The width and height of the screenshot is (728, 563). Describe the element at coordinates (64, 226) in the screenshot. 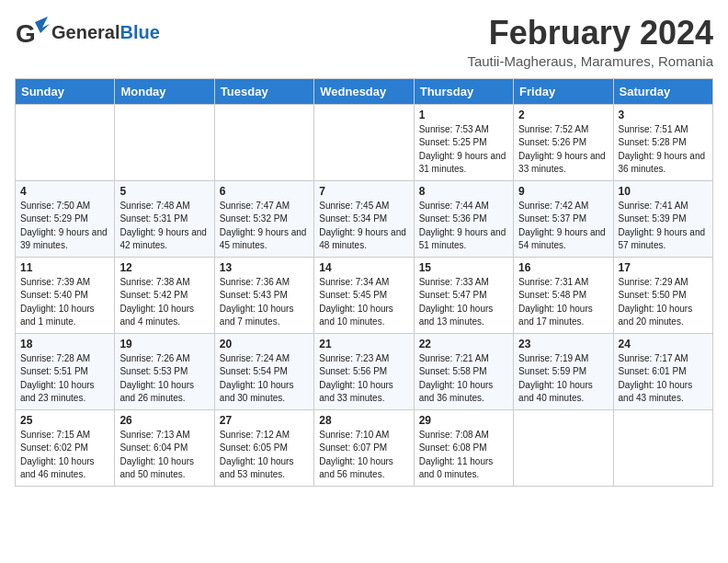

I see `day-details: Sunrise: 7:50 AMSunset: 5:29 PMDaylight:…` at that location.